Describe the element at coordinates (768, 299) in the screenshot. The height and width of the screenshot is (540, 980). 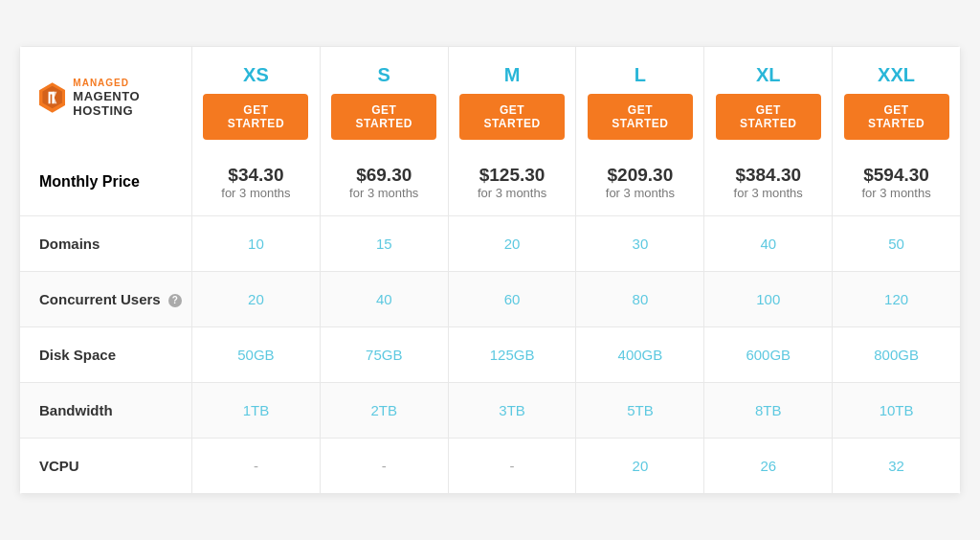
I see `concurrent-users-xl: 100` at that location.